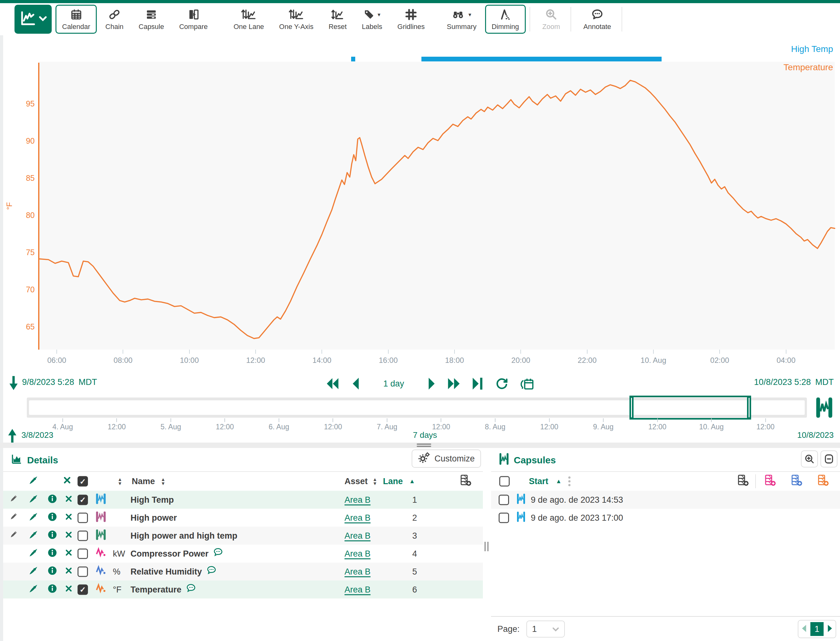 This screenshot has width=840, height=641. What do you see at coordinates (163, 482) in the screenshot?
I see `sort-name-control: ▲▼` at bounding box center [163, 482].